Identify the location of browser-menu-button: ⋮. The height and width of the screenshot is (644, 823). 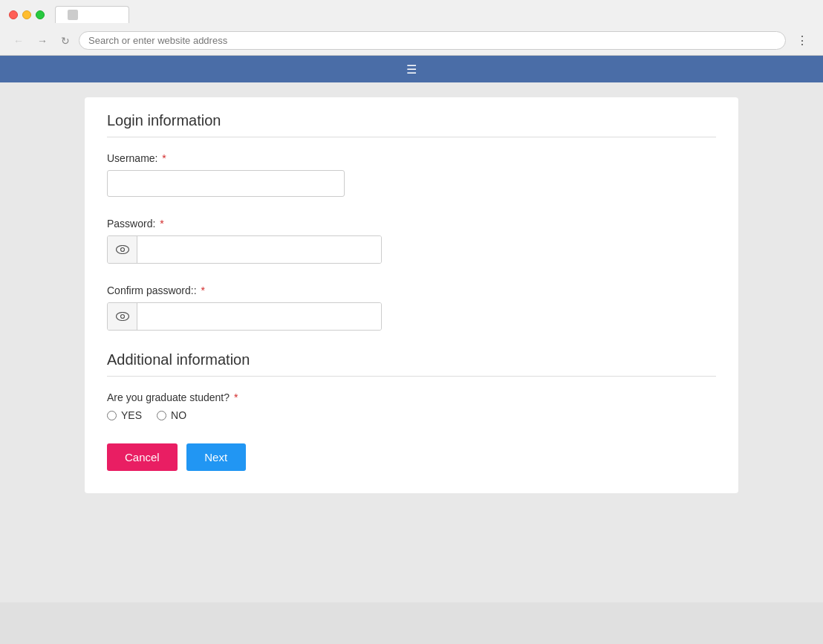
(802, 40).